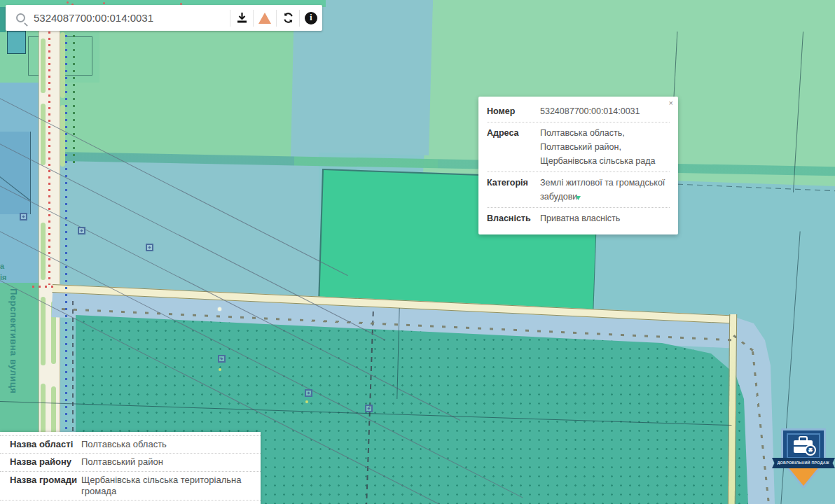 This screenshot has height=504, width=835. What do you see at coordinates (2, 266) in the screenshot?
I see `street-name-fragment: а` at bounding box center [2, 266].